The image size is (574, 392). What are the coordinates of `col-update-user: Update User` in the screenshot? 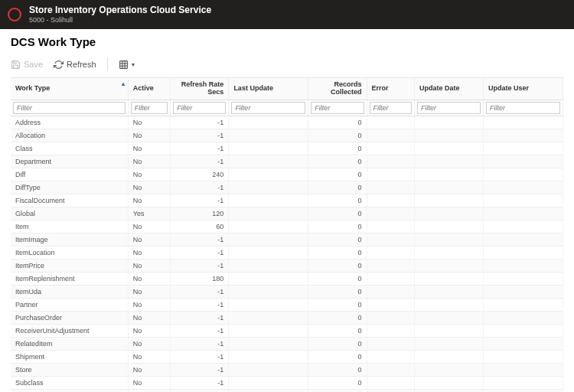 It's located at (523, 89).